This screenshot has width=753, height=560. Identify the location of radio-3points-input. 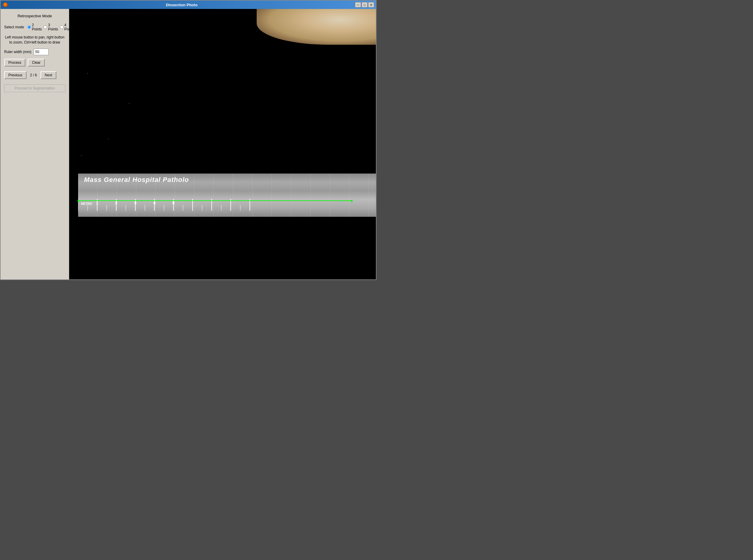
(45, 27).